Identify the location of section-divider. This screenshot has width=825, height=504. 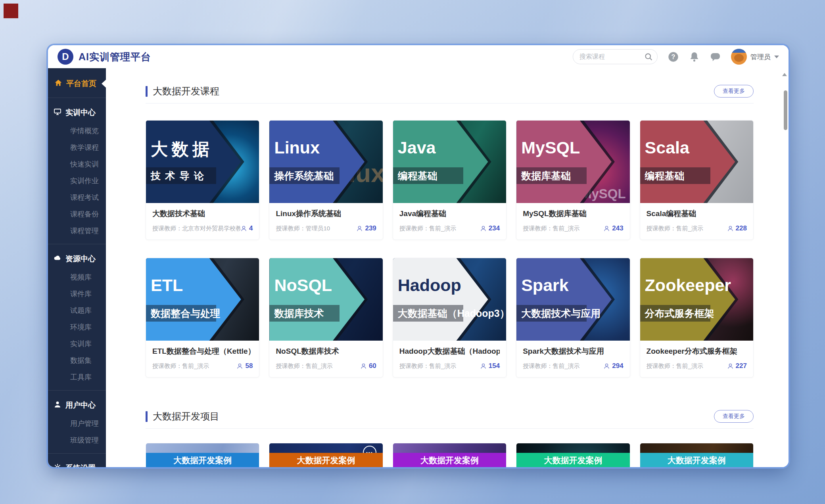
(450, 428).